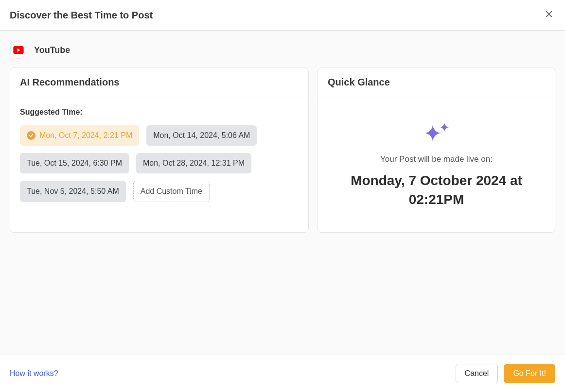 The height and width of the screenshot is (392, 565). Describe the element at coordinates (437, 134) in the screenshot. I see `sparkle-icon` at that location.